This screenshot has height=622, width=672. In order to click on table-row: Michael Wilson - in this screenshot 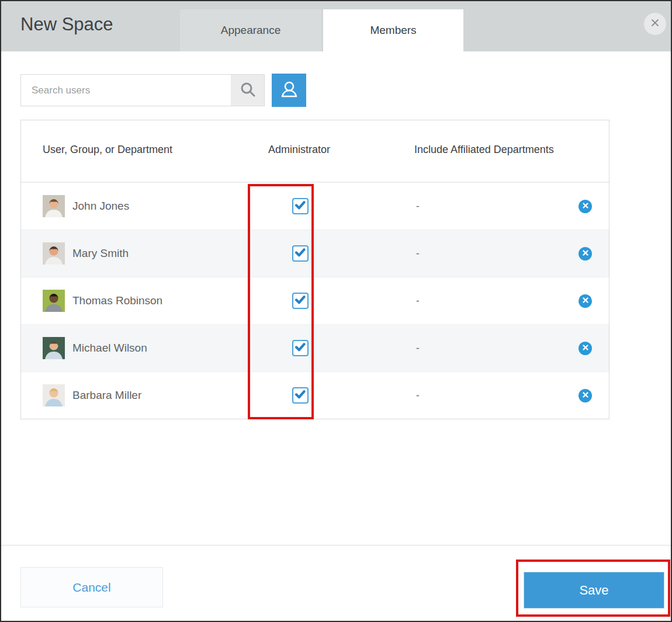, I will do `click(315, 348)`.